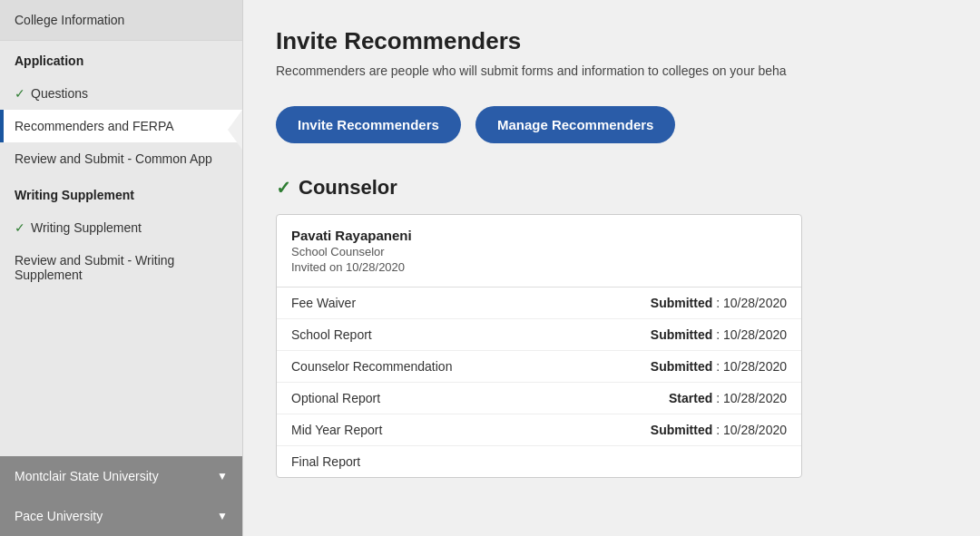 This screenshot has height=536, width=980. I want to click on check-icon-writing: ✓, so click(20, 228).